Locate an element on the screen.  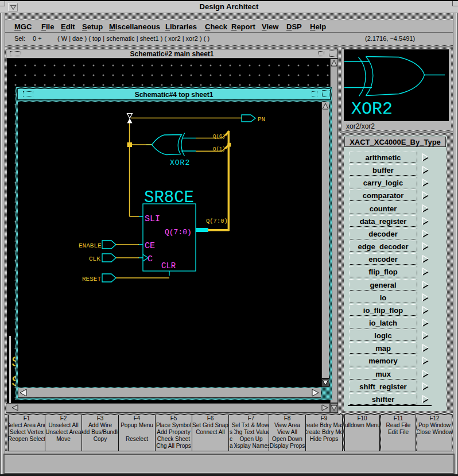
svg-text: SR8CE is located at coordinates (169, 198).